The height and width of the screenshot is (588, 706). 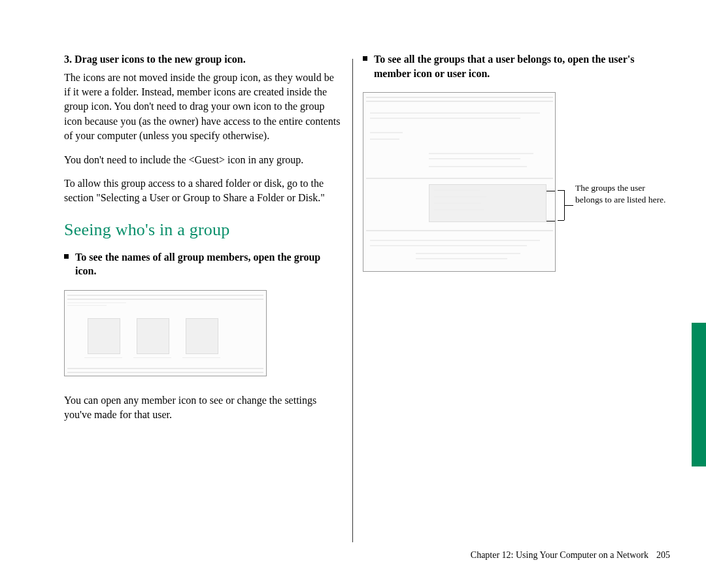 I want to click on bullet-text: To see the names of all group members, o…, so click(x=209, y=264).